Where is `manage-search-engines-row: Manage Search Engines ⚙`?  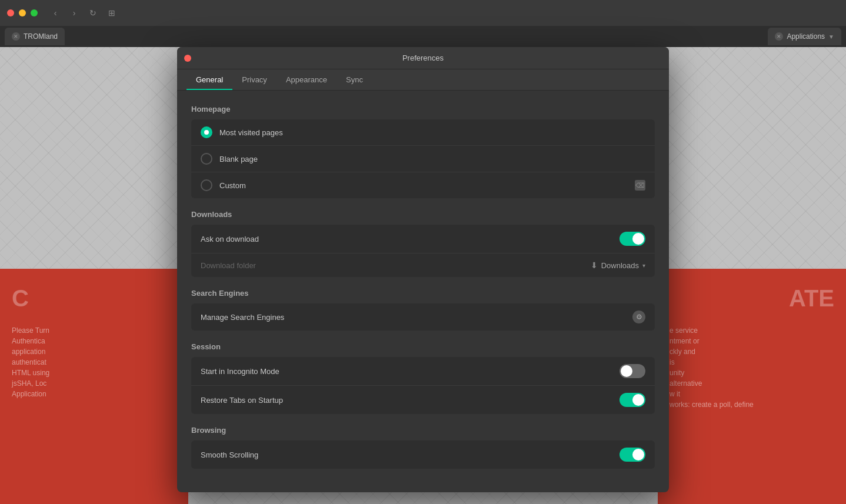 manage-search-engines-row: Manage Search Engines ⚙ is located at coordinates (423, 317).